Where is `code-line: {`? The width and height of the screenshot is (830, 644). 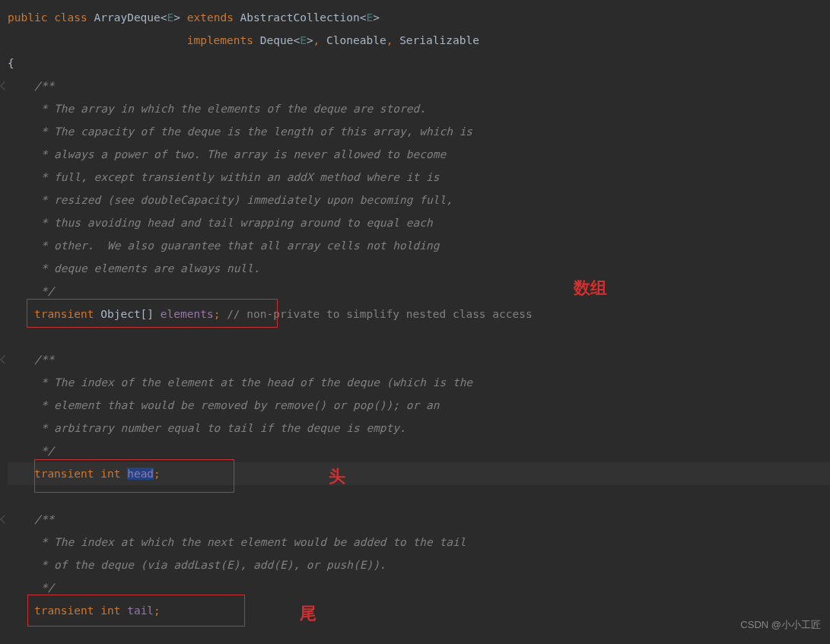
code-line: { is located at coordinates (418, 63).